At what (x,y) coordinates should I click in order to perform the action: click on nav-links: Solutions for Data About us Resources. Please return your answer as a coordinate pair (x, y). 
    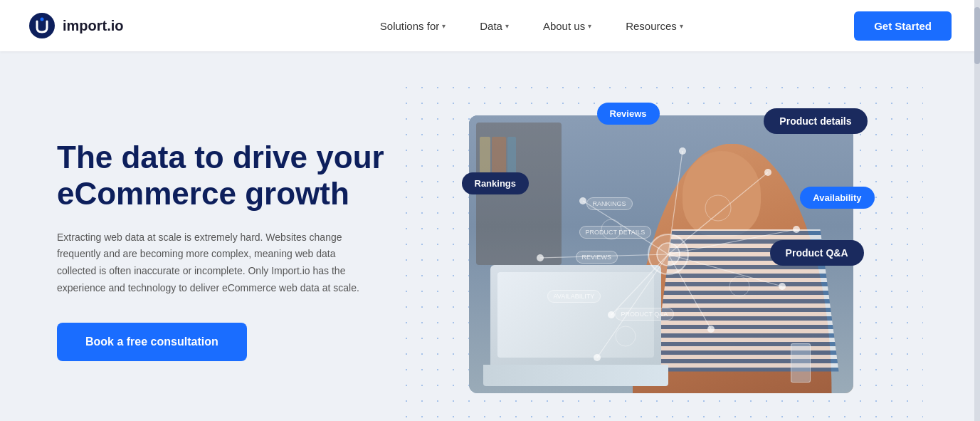
    Looking at the image, I should click on (532, 26).